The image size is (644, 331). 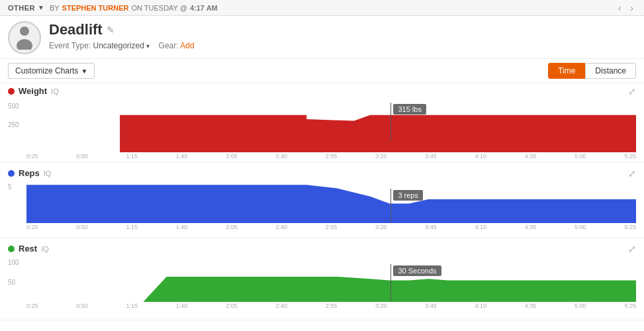 I want to click on weight-chart-svg, so click(x=331, y=127).